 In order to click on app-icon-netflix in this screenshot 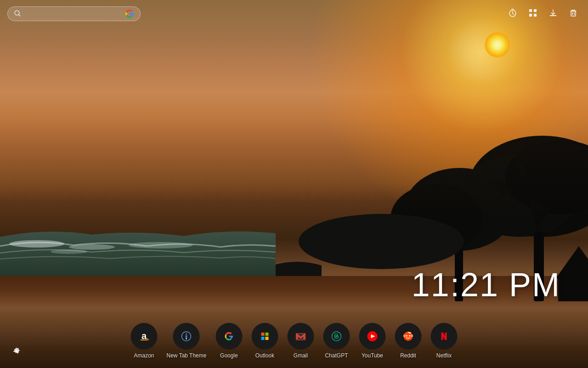, I will do `click(444, 336)`.